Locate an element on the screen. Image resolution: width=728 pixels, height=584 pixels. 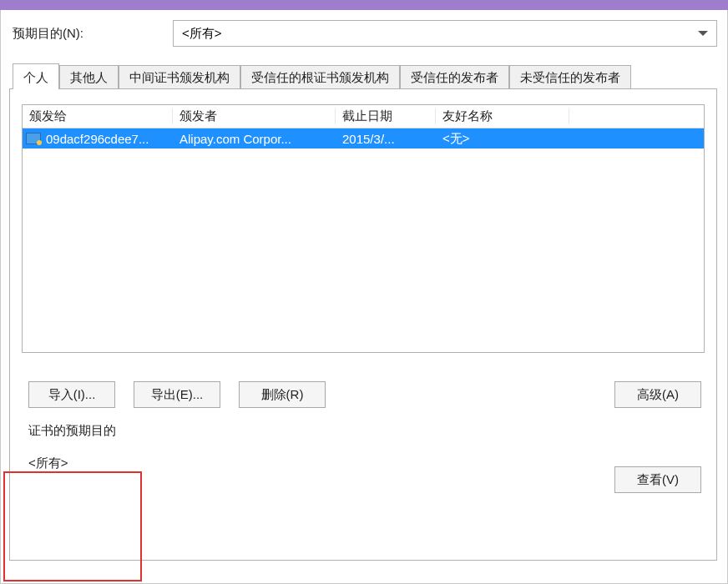
tab-other-people: 其他人 is located at coordinates (88, 77).